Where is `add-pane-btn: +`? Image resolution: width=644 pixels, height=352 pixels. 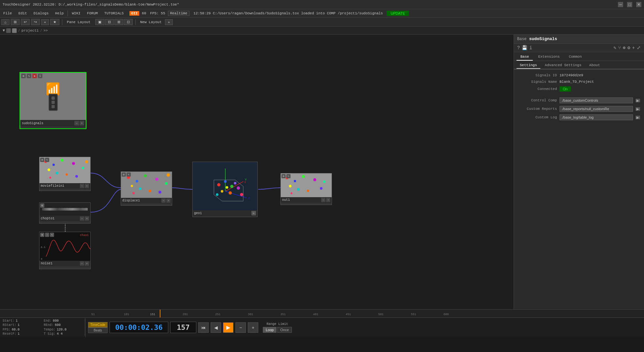 add-pane-btn: + is located at coordinates (45, 22).